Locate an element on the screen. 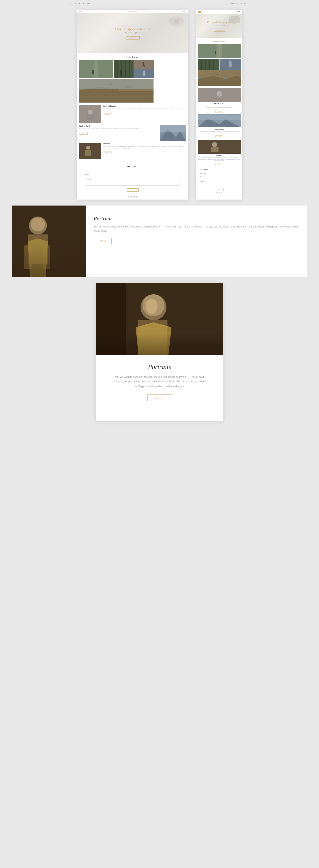  mobile-portraits-btn: MORE is located at coordinates (220, 164).